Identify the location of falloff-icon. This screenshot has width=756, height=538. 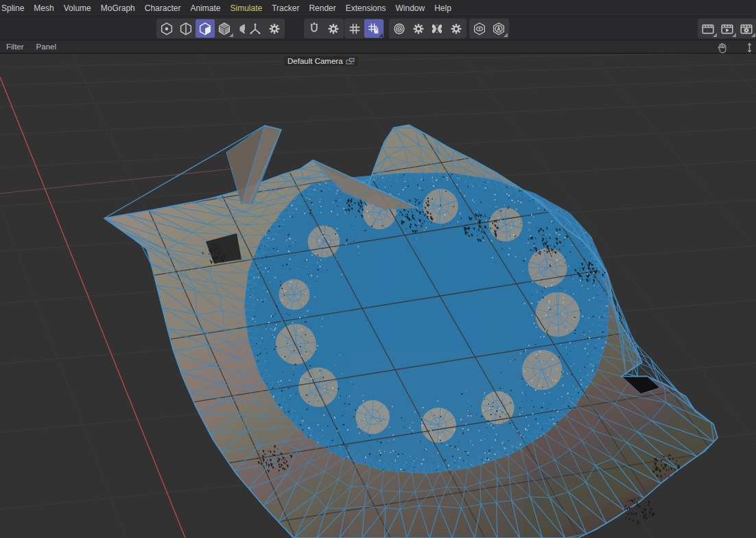
(399, 29).